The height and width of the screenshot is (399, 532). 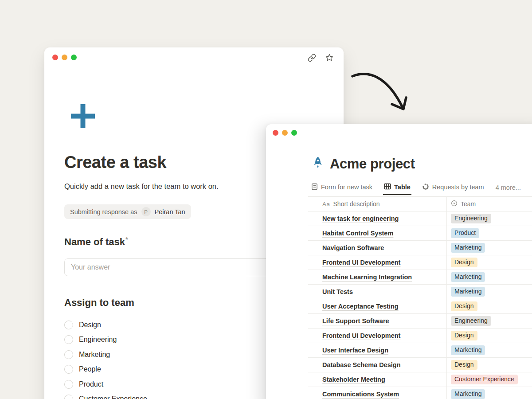 I want to click on table-icon, so click(x=387, y=187).